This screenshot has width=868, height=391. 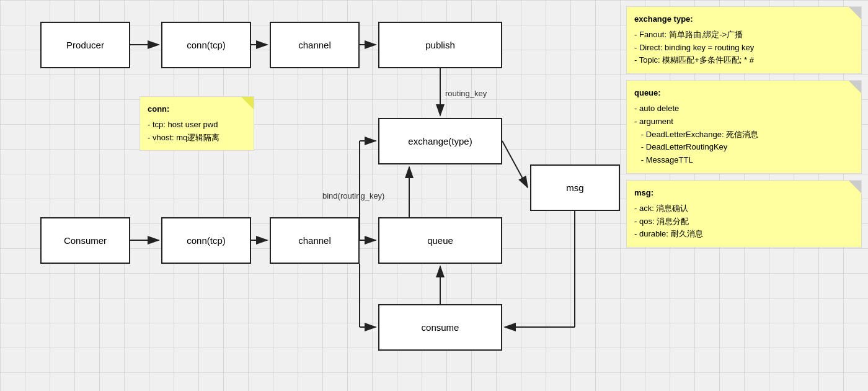 What do you see at coordinates (575, 187) in the screenshot?
I see `msg-label: msg` at bounding box center [575, 187].